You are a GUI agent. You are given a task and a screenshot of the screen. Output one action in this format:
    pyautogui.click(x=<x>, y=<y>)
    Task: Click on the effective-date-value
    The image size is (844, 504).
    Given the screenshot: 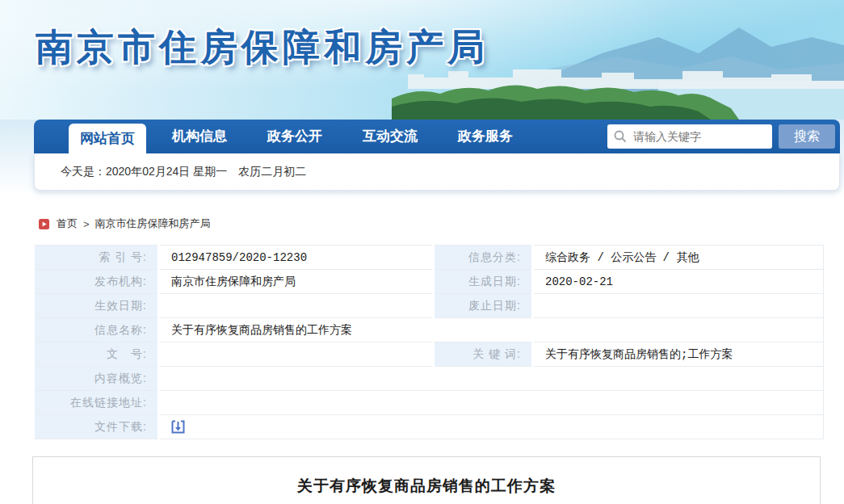 What is the action you would take?
    pyautogui.click(x=296, y=306)
    